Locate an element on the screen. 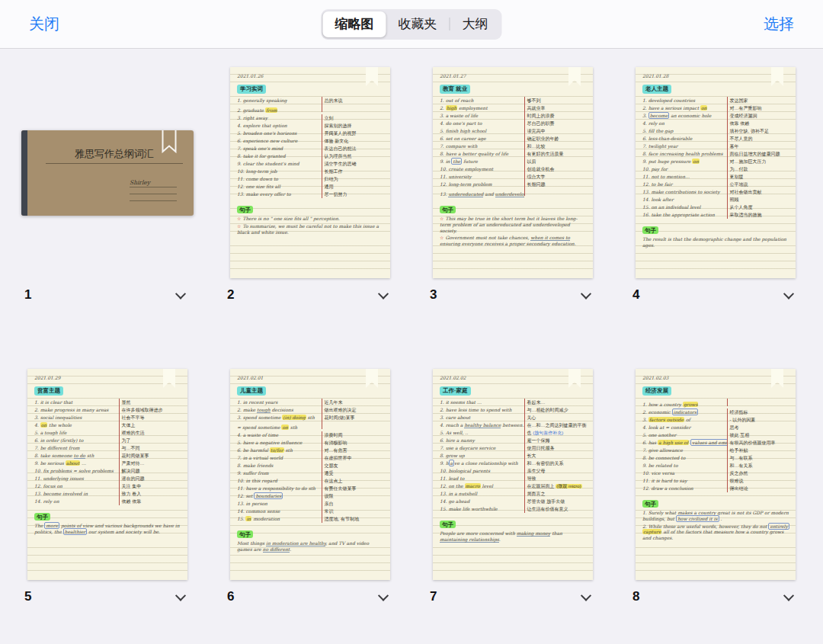 Image resolution: width=823 pixels, height=644 pixels. item-english: 4. explore that option is located at coordinates (279, 126).